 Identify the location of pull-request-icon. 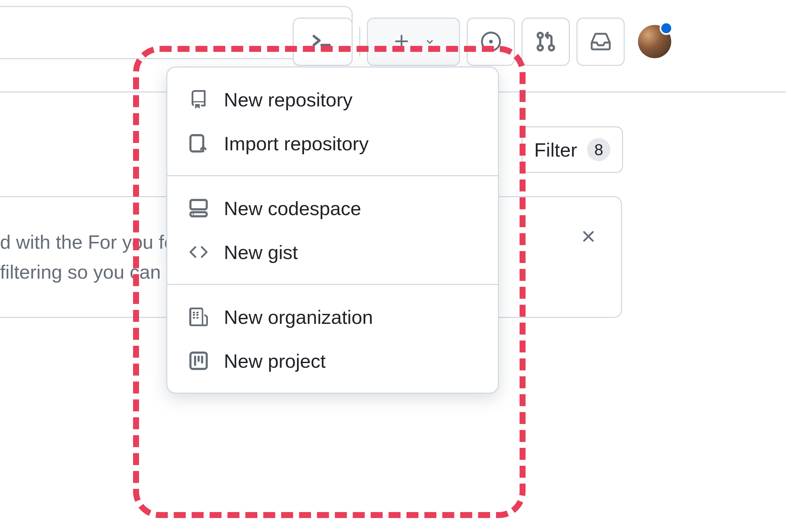
(546, 42).